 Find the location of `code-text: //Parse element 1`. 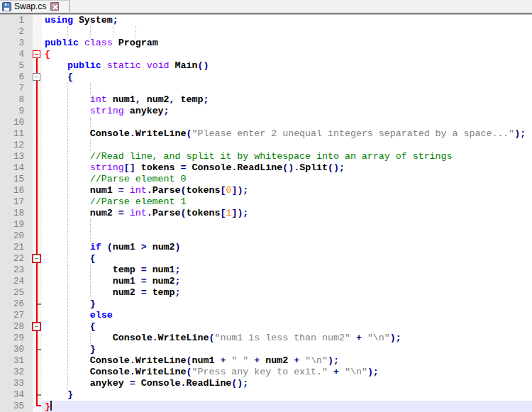

code-text: //Parse element 1 is located at coordinates (287, 202).